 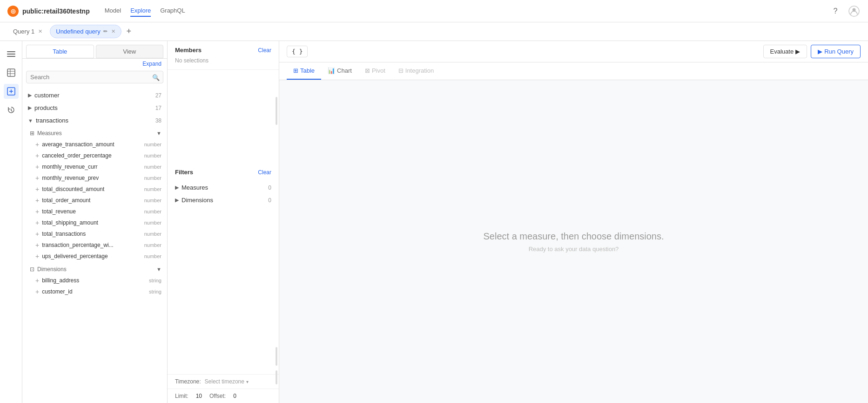 What do you see at coordinates (95, 95) in the screenshot?
I see `schema-item-customer: ▶ customer 27` at bounding box center [95, 95].